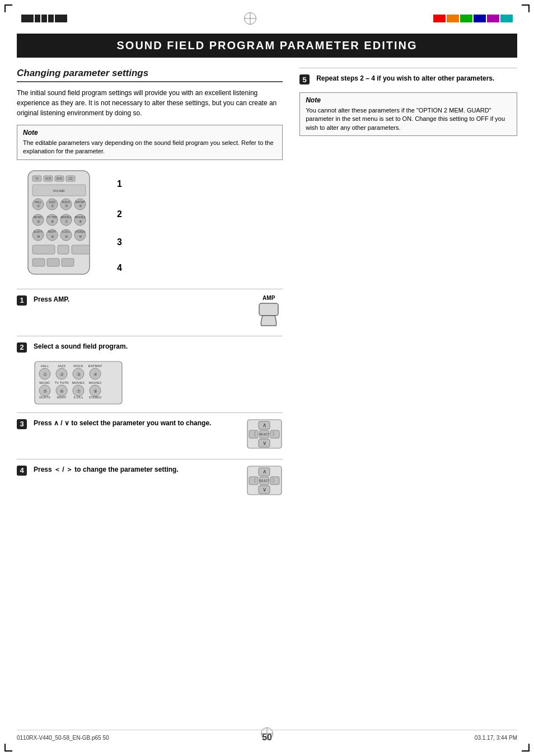 This screenshot has width=534, height=756. What do you see at coordinates (37, 179) in the screenshot?
I see `svg-text: TV` at bounding box center [37, 179].